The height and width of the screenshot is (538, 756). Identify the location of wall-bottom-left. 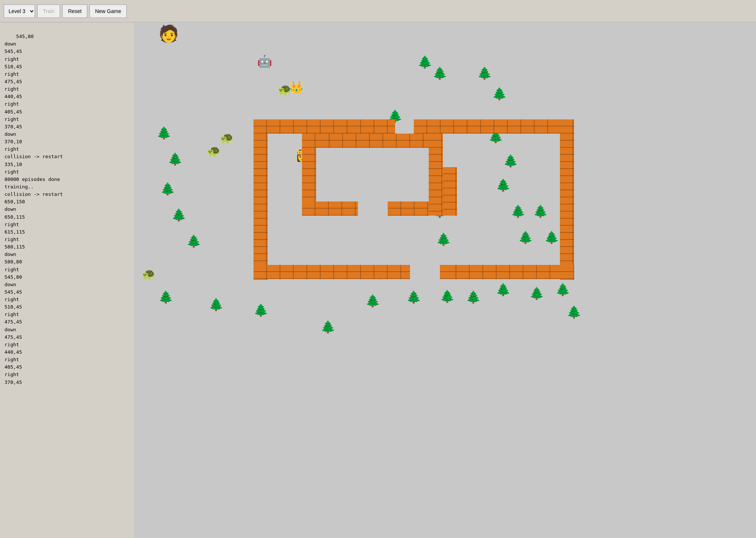
(332, 272).